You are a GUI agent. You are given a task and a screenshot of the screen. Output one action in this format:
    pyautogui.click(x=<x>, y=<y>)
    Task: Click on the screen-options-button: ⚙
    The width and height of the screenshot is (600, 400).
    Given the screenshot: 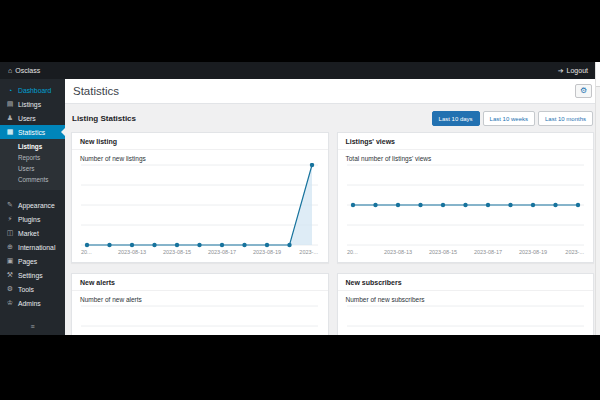 What is the action you would take?
    pyautogui.click(x=584, y=91)
    